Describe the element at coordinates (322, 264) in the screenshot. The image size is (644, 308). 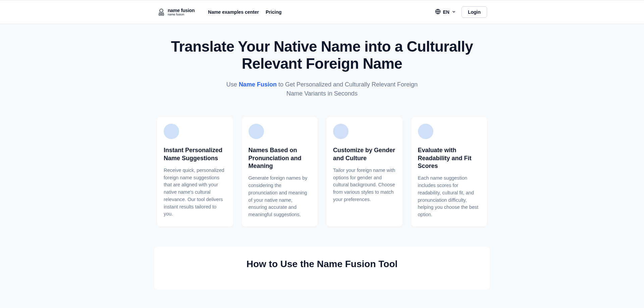
I see `how-to-title: How to Use the Name Fusion Tool` at that location.